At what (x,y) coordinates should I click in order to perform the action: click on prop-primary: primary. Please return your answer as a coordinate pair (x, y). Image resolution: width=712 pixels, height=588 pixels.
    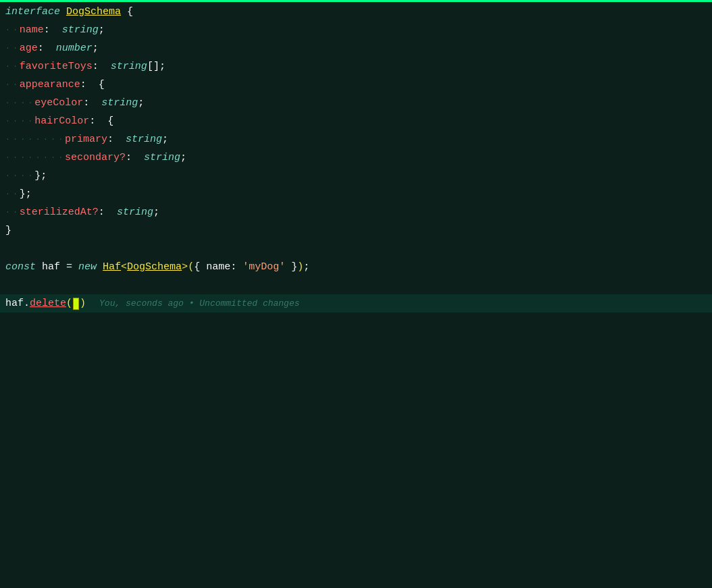
    Looking at the image, I should click on (86, 139).